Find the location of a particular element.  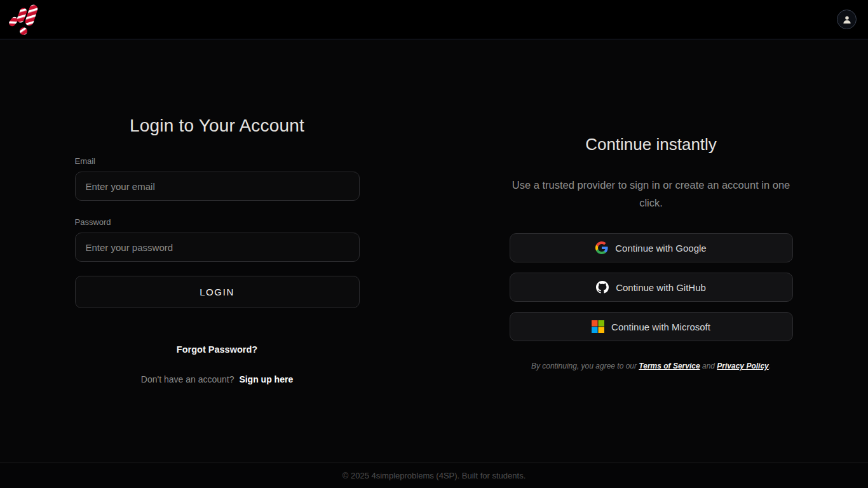

signup-prompt-line: Don't have an account? Sign up here is located at coordinates (217, 379).